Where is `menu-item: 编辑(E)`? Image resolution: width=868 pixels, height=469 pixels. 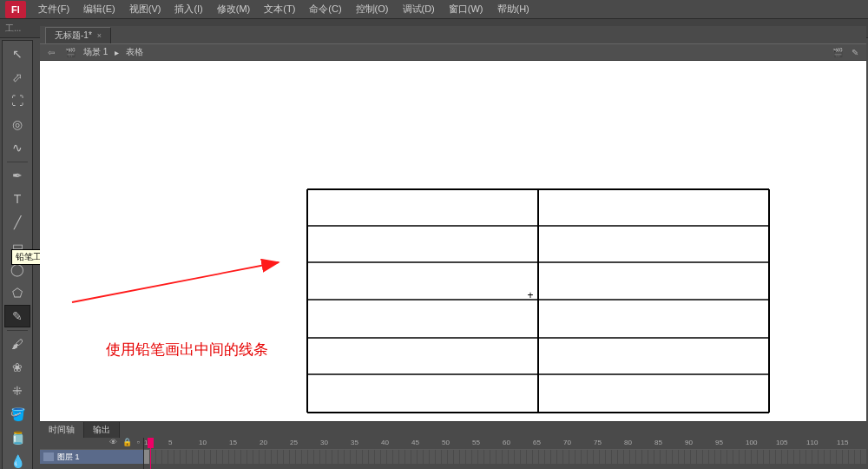
menu-item: 编辑(E) is located at coordinates (99, 9).